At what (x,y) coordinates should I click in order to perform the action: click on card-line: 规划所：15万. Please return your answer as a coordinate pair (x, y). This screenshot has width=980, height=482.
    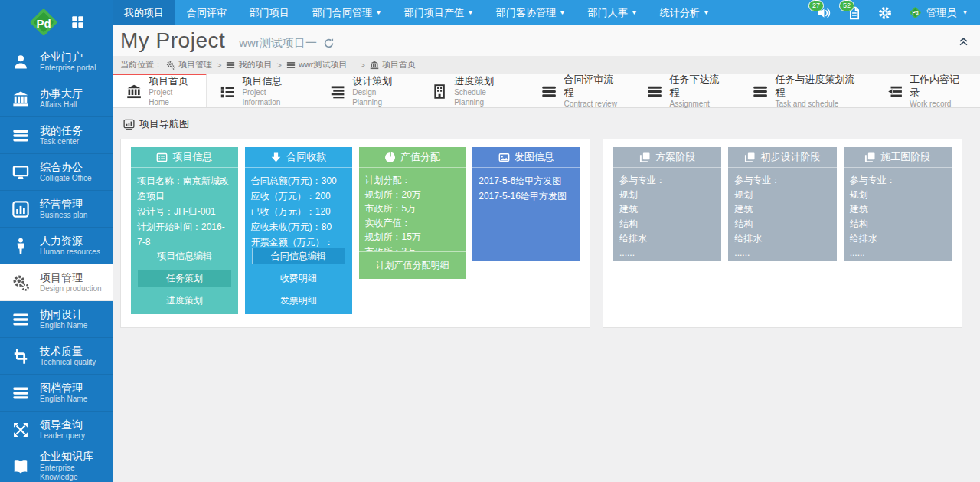
    Looking at the image, I should click on (413, 238).